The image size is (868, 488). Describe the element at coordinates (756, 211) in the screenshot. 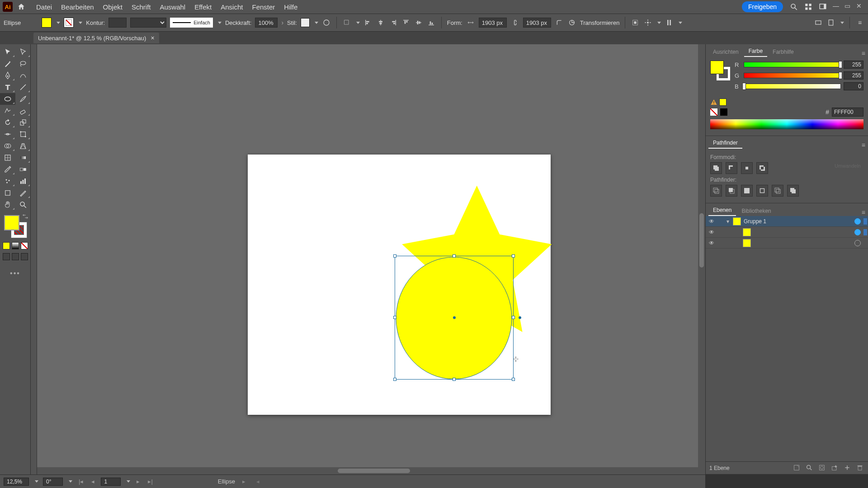

I see `tab-bibliotheken: Bibliotheken` at that location.